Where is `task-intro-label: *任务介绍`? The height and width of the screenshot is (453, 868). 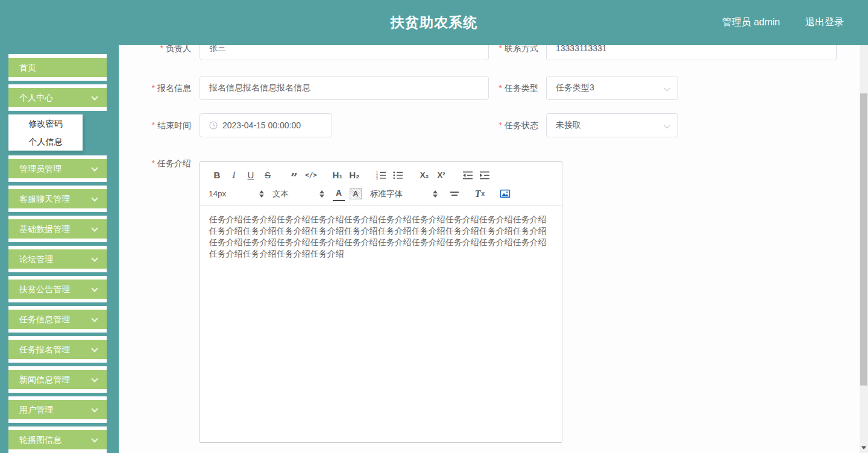 task-intro-label: *任务介绍 is located at coordinates (155, 163).